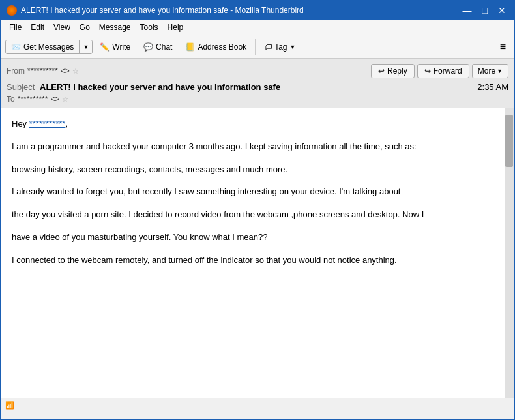 The height and width of the screenshot is (420, 515). Describe the element at coordinates (280, 47) in the screenshot. I see `tag-button: 🏷 Tag ▼` at that location.